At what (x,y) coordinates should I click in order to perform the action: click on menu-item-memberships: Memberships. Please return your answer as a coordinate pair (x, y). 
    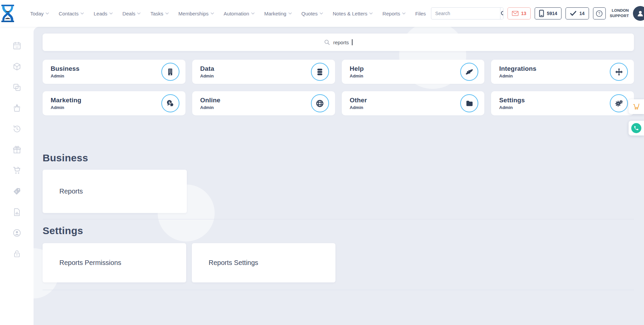
    Looking at the image, I should click on (197, 13).